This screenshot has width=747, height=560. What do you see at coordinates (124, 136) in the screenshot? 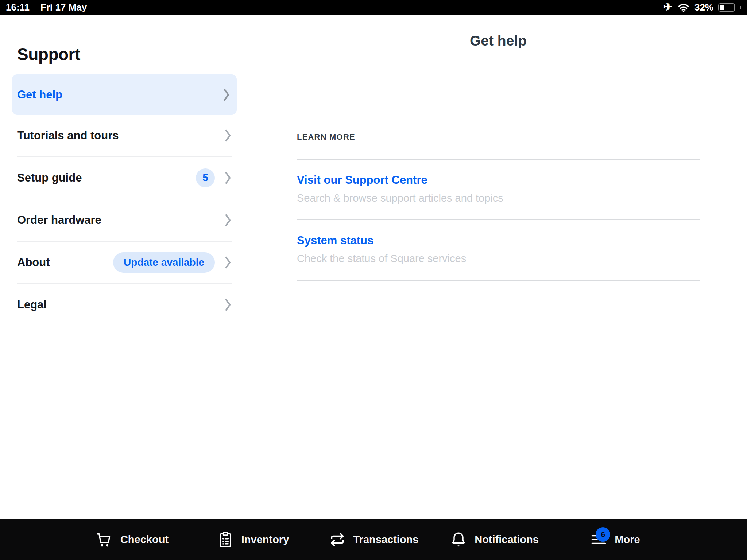
I see `sidebar-item-tutorials-and-tours: Tutorials and tours` at bounding box center [124, 136].